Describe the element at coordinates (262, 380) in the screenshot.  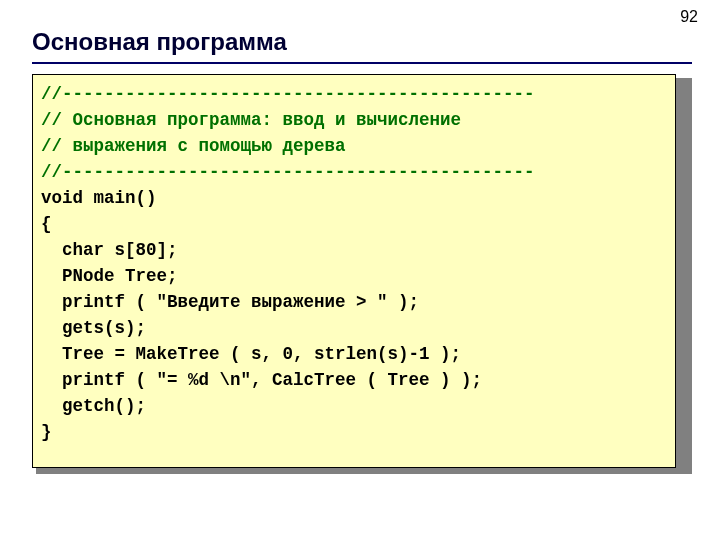
I see `code-line: printf ( "= %d \n", CalcTree ( Tree ) );` at that location.